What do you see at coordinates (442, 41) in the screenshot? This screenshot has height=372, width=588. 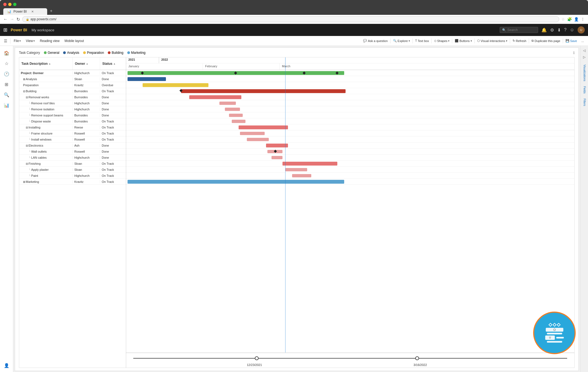 I see `shapes-button: ◇ Shapes ▾` at bounding box center [442, 41].